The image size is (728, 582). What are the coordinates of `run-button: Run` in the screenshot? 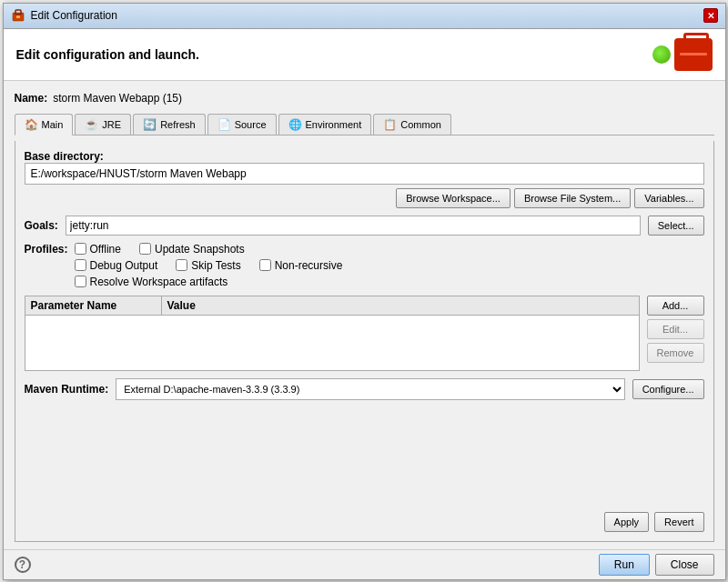 It's located at (624, 565).